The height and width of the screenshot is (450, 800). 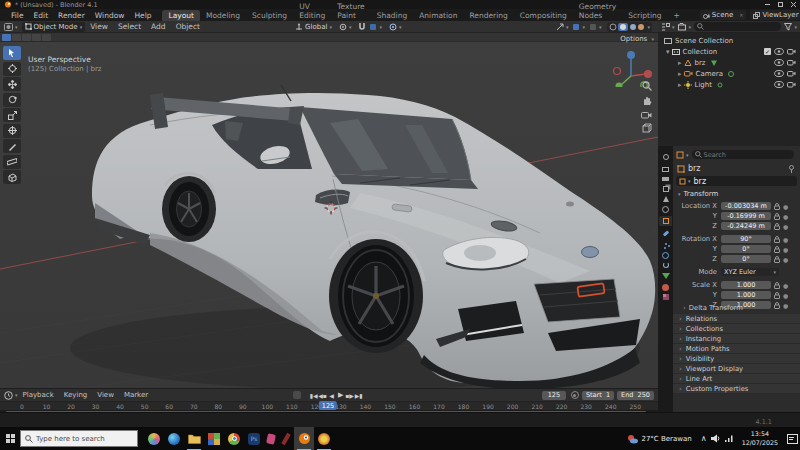 What do you see at coordinates (575, 395) in the screenshot?
I see `auto-keying-icon` at bounding box center [575, 395].